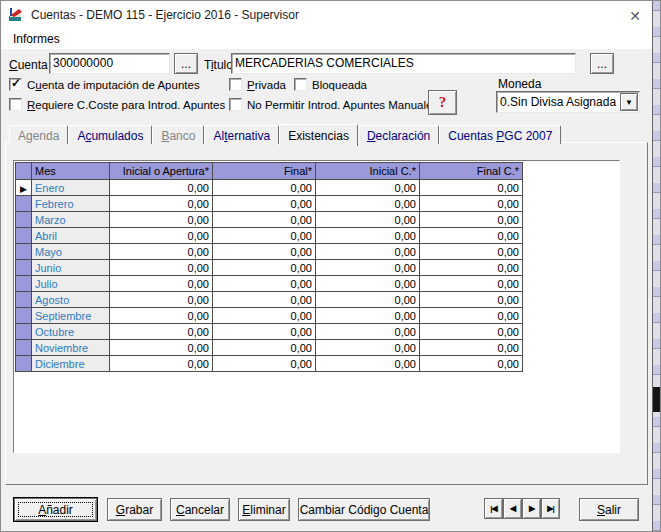 The image size is (661, 532). What do you see at coordinates (568, 102) in the screenshot?
I see `moneda-select: 0.Sin Divisa Asignada ▼` at bounding box center [568, 102].